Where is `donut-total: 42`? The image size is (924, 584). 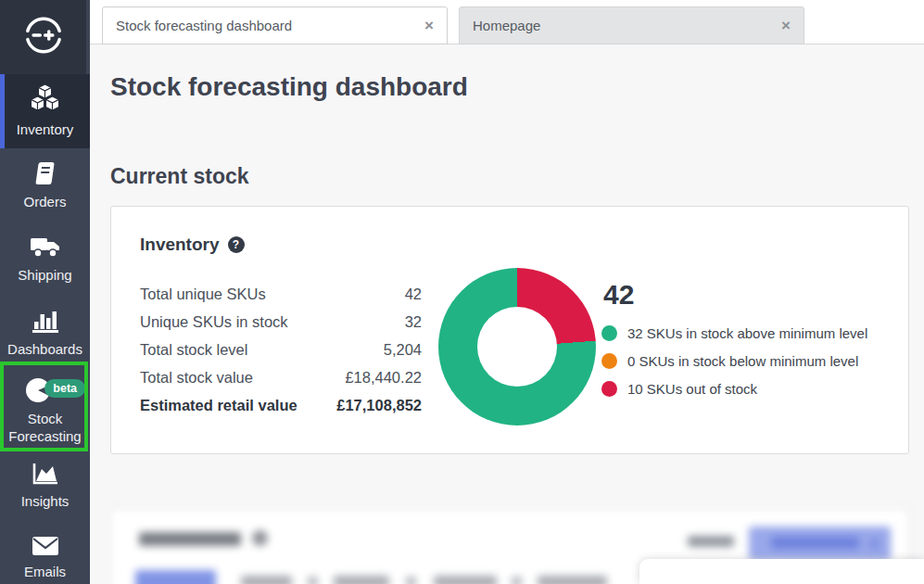
donut-total: 42 is located at coordinates (736, 295).